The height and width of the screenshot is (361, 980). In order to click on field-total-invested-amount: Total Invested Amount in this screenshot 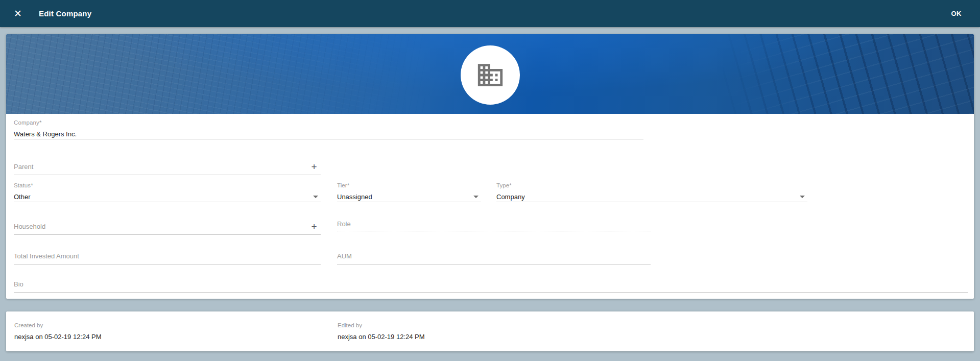, I will do `click(168, 257)`.